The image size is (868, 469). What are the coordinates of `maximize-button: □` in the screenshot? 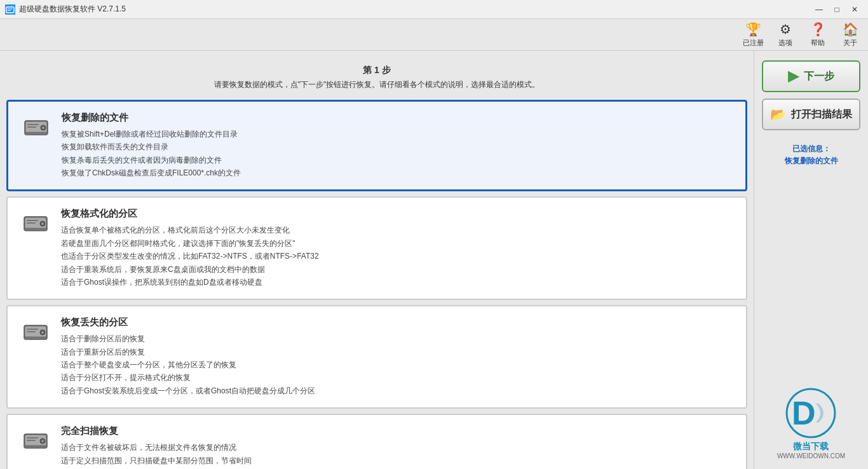 It's located at (837, 10).